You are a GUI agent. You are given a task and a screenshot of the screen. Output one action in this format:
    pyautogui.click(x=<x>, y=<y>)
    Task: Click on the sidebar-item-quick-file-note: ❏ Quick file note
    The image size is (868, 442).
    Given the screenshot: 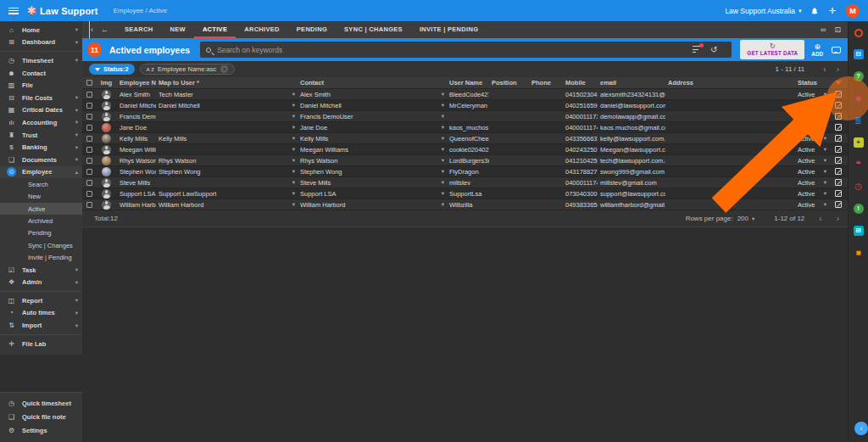 What is the action you would take?
    pyautogui.click(x=41, y=417)
    